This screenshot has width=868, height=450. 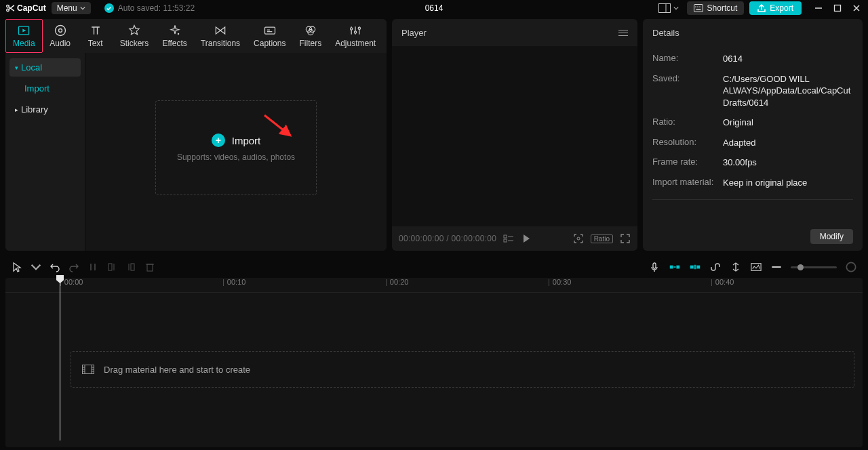 What do you see at coordinates (355, 43) in the screenshot?
I see `tab-label: Adjustment` at bounding box center [355, 43].